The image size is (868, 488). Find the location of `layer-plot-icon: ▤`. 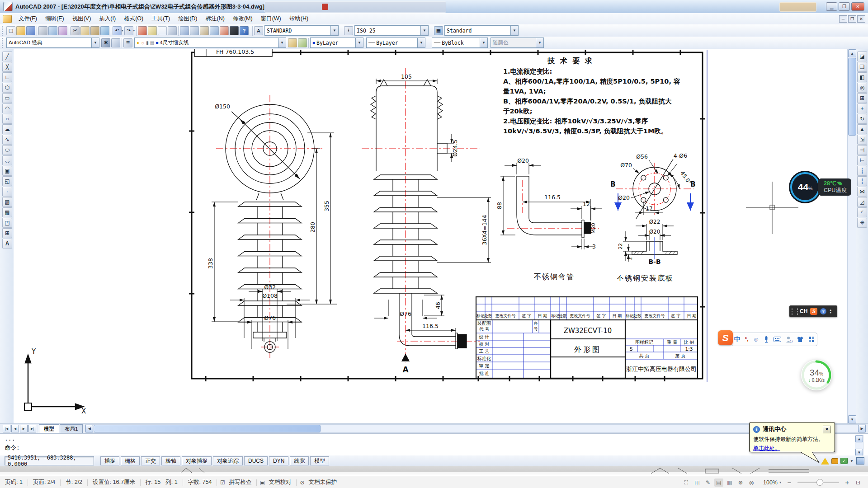

layer-plot-icon: ▤ is located at coordinates (152, 43).